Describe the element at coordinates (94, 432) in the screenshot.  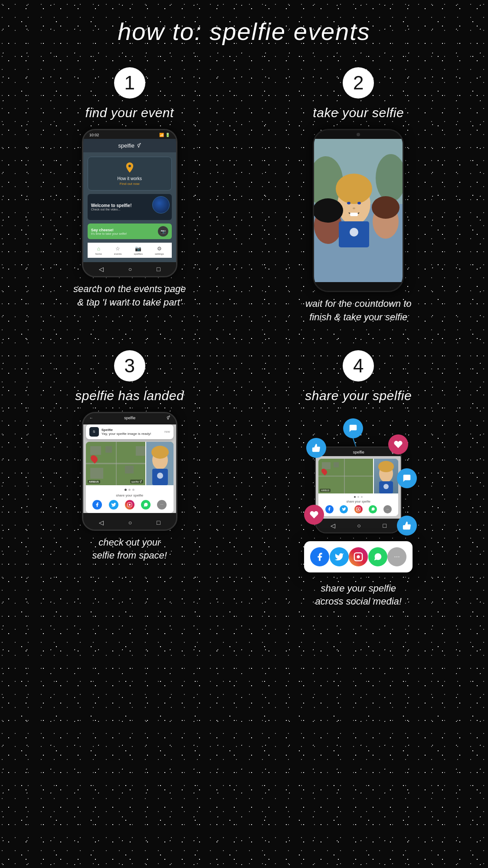
I see `notif-app-icon: S` at that location.